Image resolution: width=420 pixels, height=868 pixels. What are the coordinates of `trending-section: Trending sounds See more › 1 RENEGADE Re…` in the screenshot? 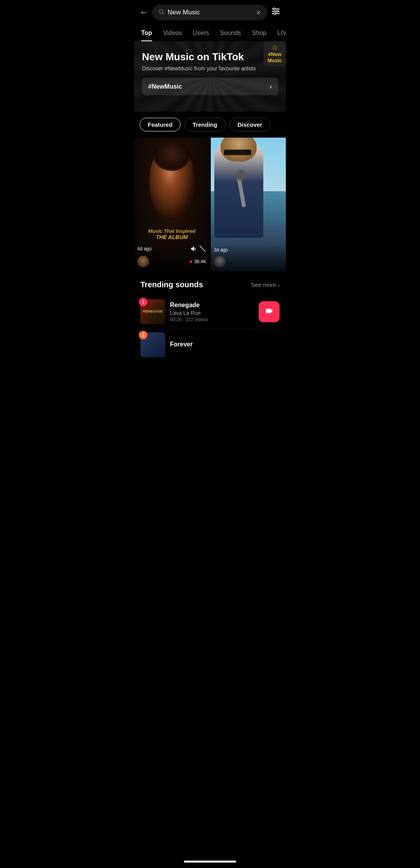 It's located at (210, 317).